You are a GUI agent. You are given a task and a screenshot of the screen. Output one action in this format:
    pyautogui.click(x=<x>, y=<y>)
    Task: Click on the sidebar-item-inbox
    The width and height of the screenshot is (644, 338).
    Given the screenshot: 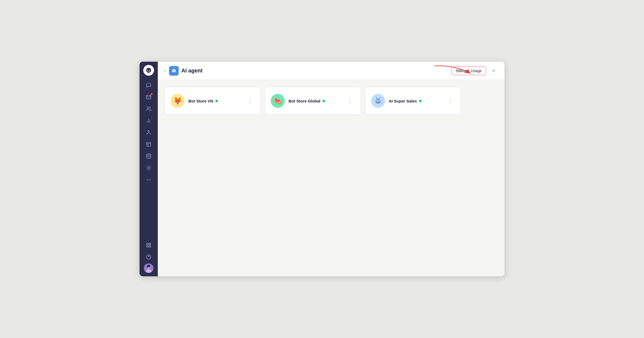 What is the action you would take?
    pyautogui.click(x=149, y=97)
    